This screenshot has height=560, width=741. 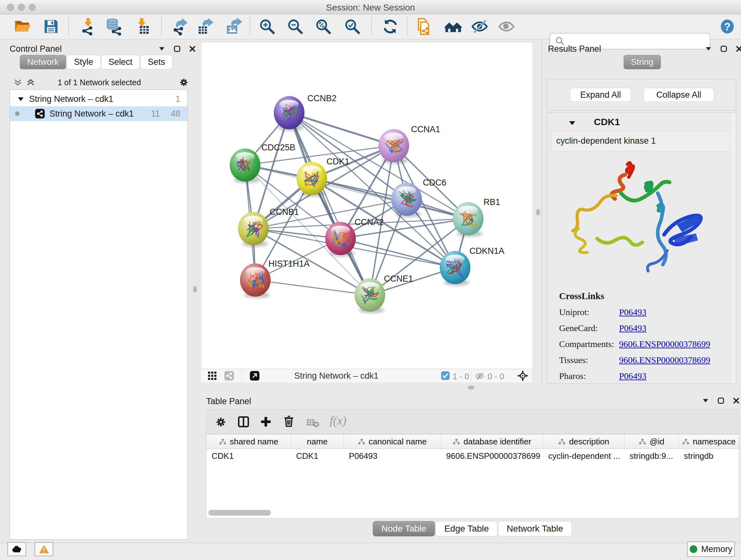 What do you see at coordinates (323, 26) in the screenshot?
I see `zoom-fit-icon` at bounding box center [323, 26].